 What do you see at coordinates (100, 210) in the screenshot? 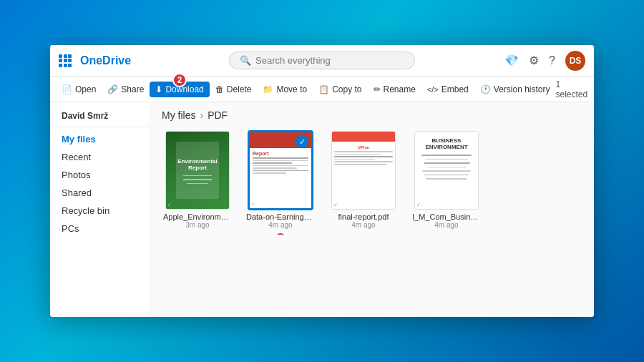
I see `sidebar: David Smrž My files Recent Photos Shared…` at bounding box center [100, 210].